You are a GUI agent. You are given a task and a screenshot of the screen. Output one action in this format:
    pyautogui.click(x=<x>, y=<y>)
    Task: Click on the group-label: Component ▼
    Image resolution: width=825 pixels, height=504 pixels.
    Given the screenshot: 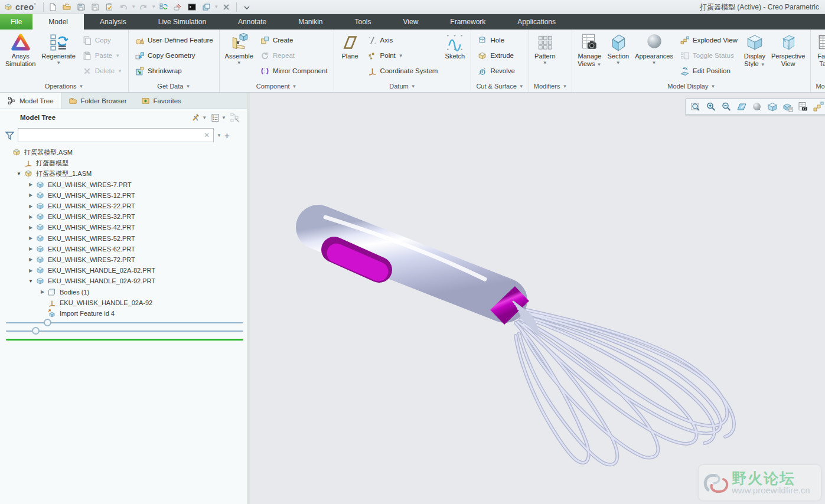 What is the action you would take?
    pyautogui.click(x=276, y=86)
    